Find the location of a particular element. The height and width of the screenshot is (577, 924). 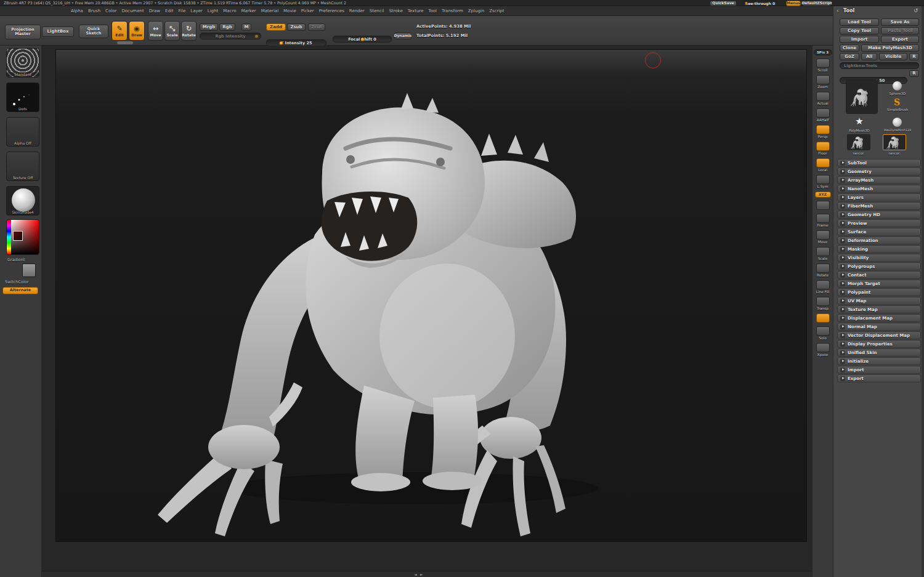

import-button: Import is located at coordinates (859, 39).